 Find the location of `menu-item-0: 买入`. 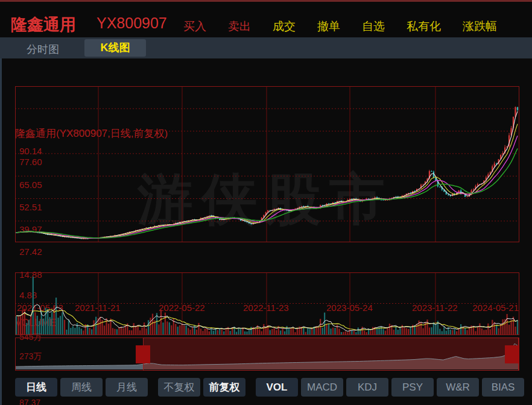

menu-item-0: 买入 is located at coordinates (195, 27).